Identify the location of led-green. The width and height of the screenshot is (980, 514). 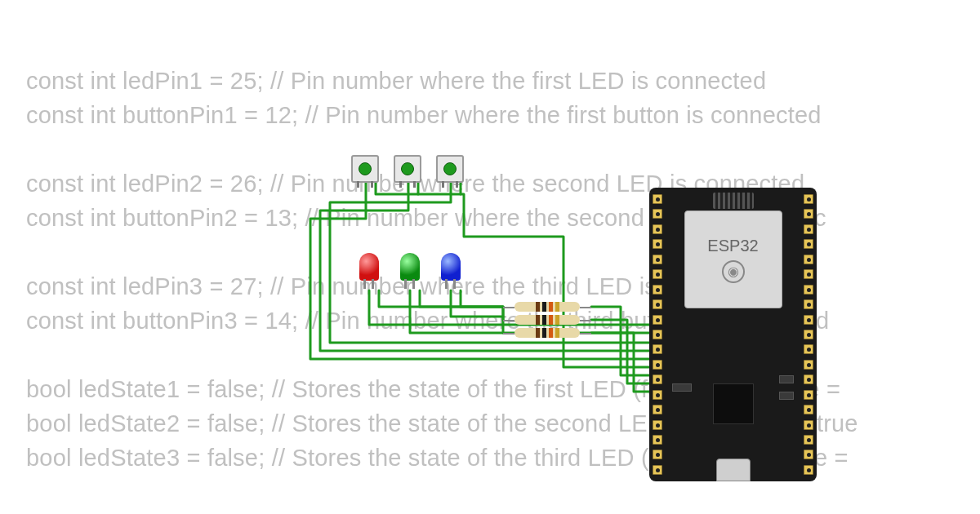
(410, 267).